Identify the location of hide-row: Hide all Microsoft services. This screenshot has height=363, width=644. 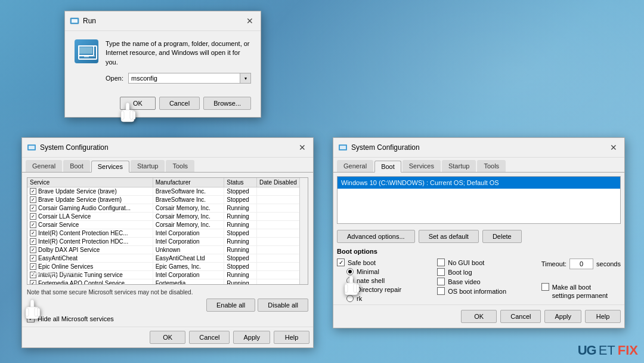
(168, 319).